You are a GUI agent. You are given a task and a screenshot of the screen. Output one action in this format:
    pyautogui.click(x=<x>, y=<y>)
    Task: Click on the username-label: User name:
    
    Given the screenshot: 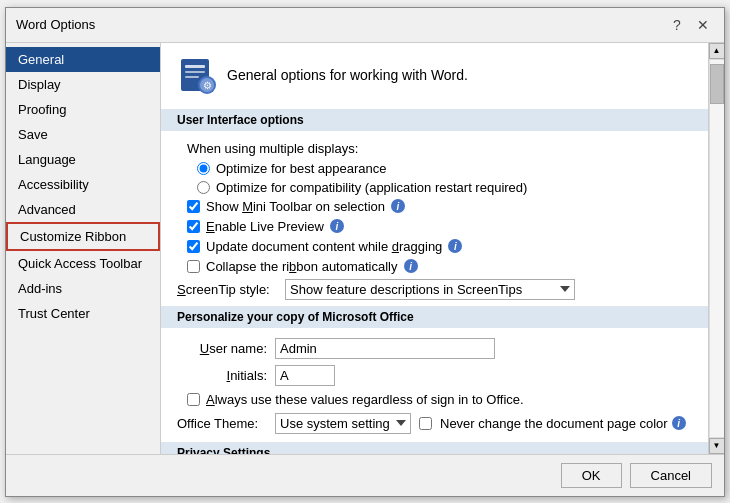 What is the action you would take?
    pyautogui.click(x=222, y=348)
    